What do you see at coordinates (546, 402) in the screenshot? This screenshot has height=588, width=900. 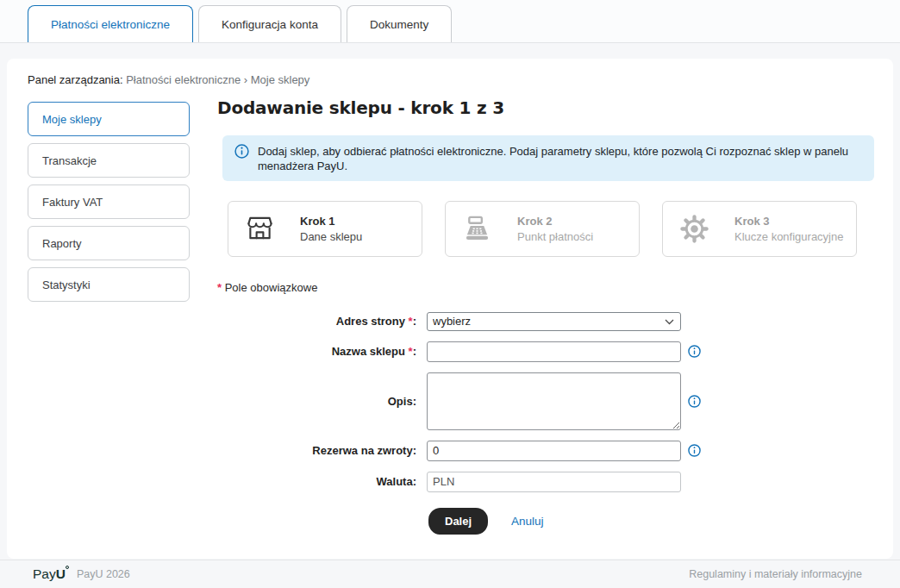 I see `form-row-description: Opis:` at bounding box center [546, 402].